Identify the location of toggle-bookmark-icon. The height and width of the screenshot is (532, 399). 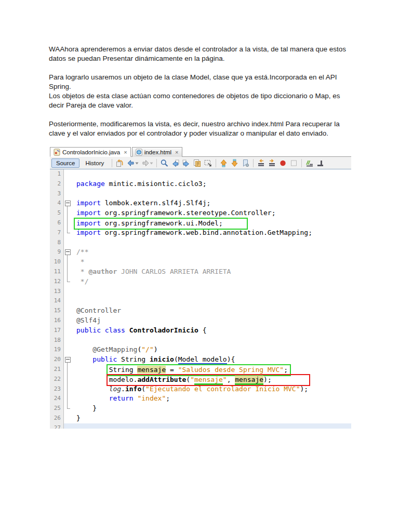
(245, 163).